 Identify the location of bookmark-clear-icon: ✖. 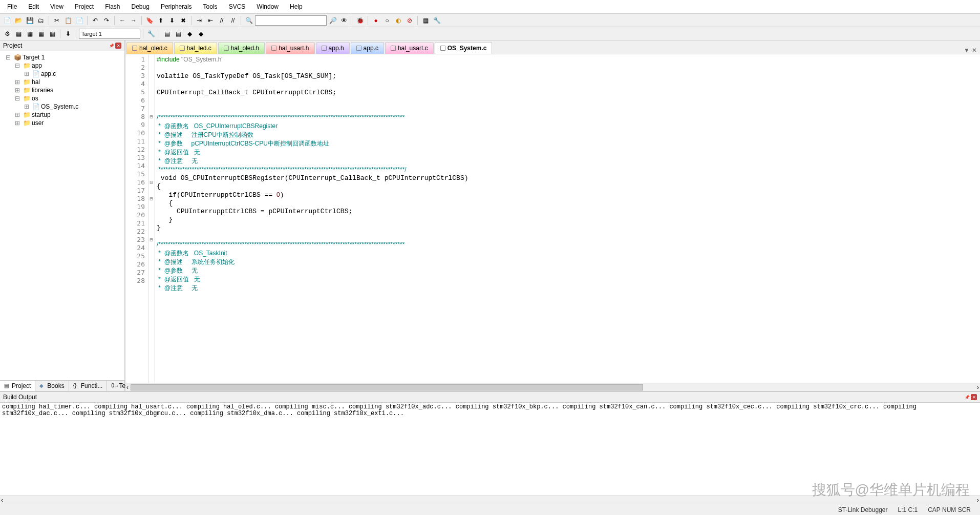
(183, 20).